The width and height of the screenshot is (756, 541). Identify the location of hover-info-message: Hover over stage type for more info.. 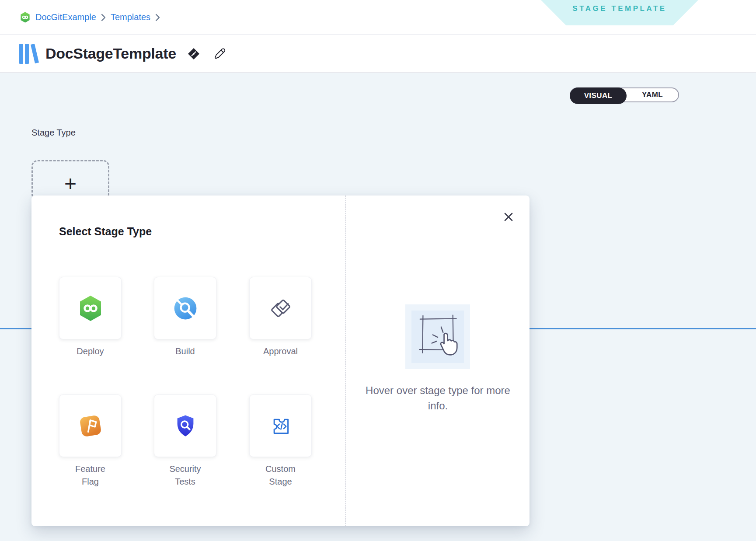
(438, 398).